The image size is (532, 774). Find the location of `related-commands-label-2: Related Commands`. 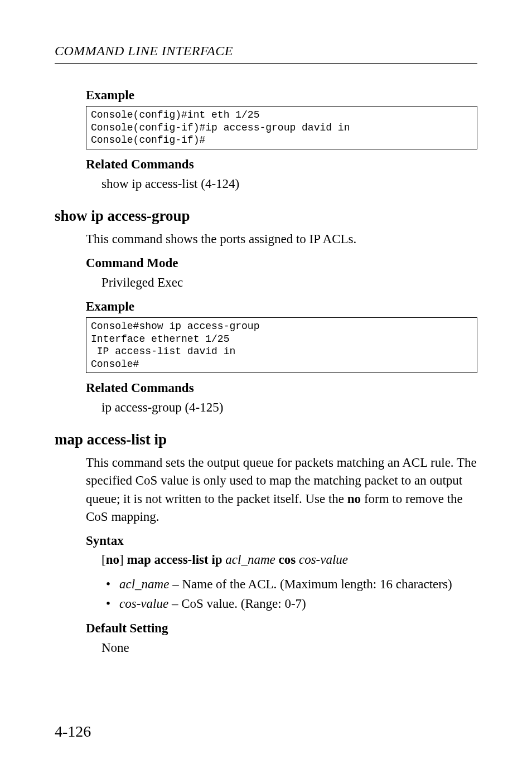

related-commands-label-2: Related Commands is located at coordinates (282, 388).